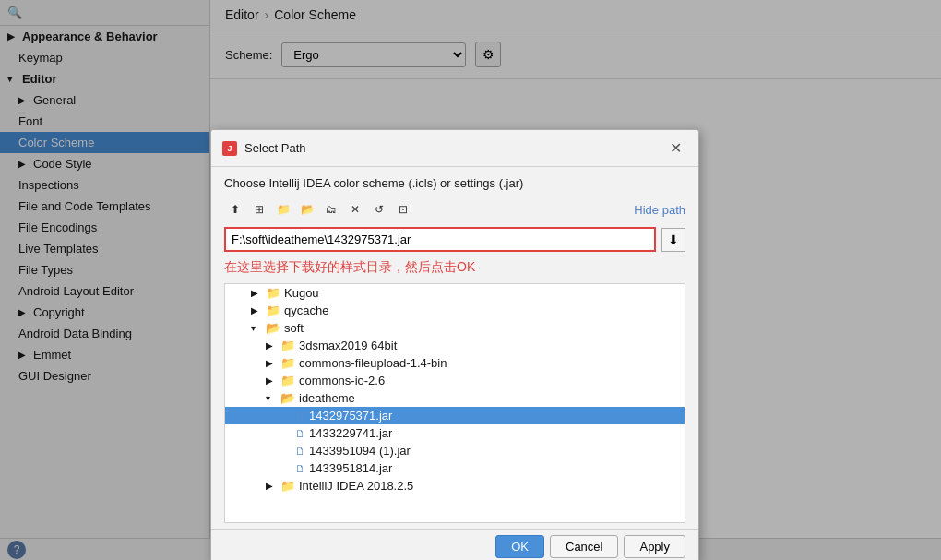 The width and height of the screenshot is (941, 560). Describe the element at coordinates (455, 399) in the screenshot. I see `tree-item-ideatheme: ▾ 📂 ideatheme` at that location.